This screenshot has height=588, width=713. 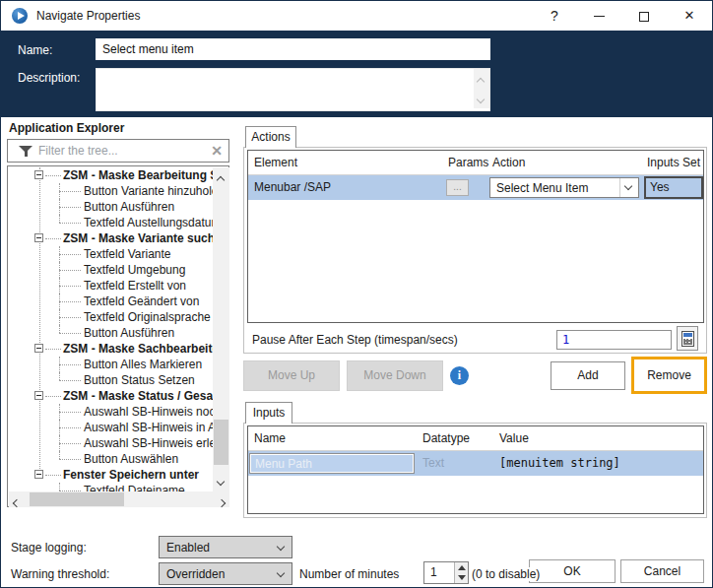 I want to click on properties-header: Name: Description:, so click(x=356, y=74).